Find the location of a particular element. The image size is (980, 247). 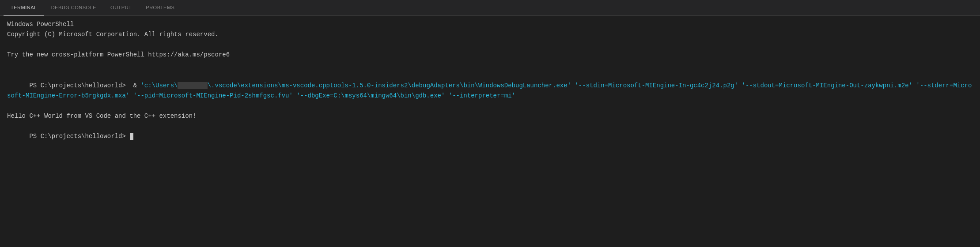

tab-terminal: TERMINAL is located at coordinates (24, 8).